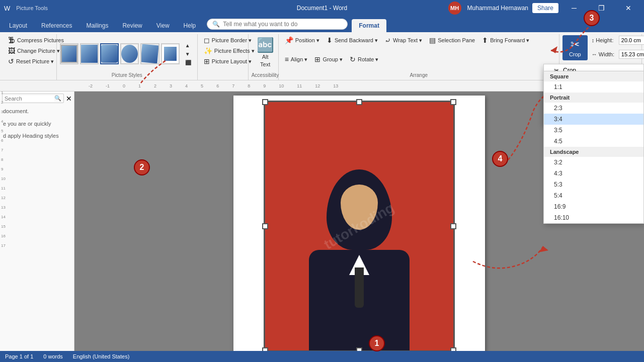 The width and height of the screenshot is (644, 362). Describe the element at coordinates (207, 61) in the screenshot. I see `layout-icon: ⊞` at that location.